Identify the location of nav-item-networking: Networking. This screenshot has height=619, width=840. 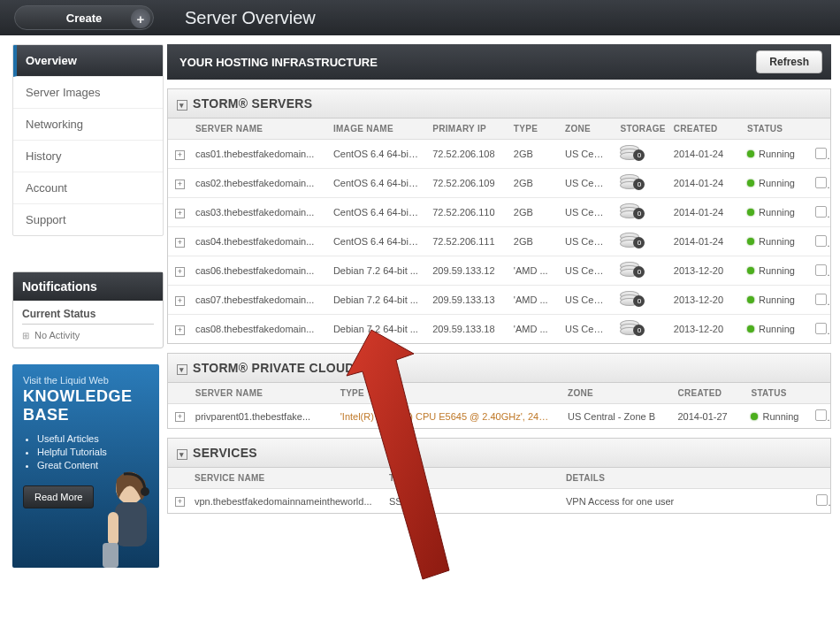
(88, 125).